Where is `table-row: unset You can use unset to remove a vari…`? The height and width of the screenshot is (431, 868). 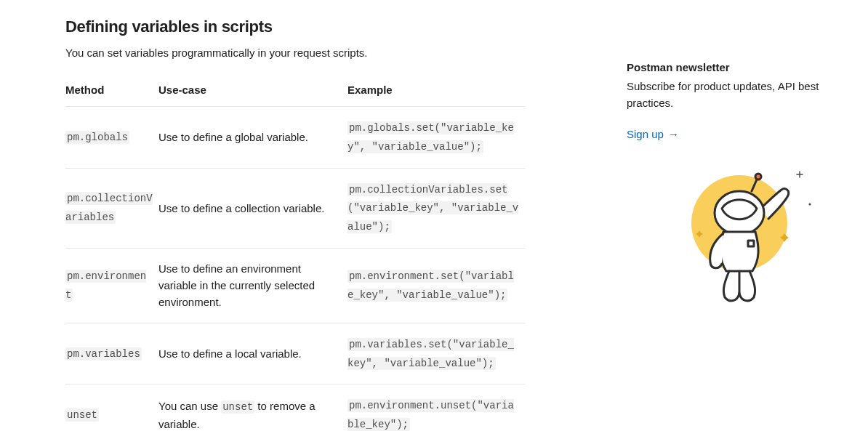
table-row: unset You can use unset to remove a vari… is located at coordinates (295, 408).